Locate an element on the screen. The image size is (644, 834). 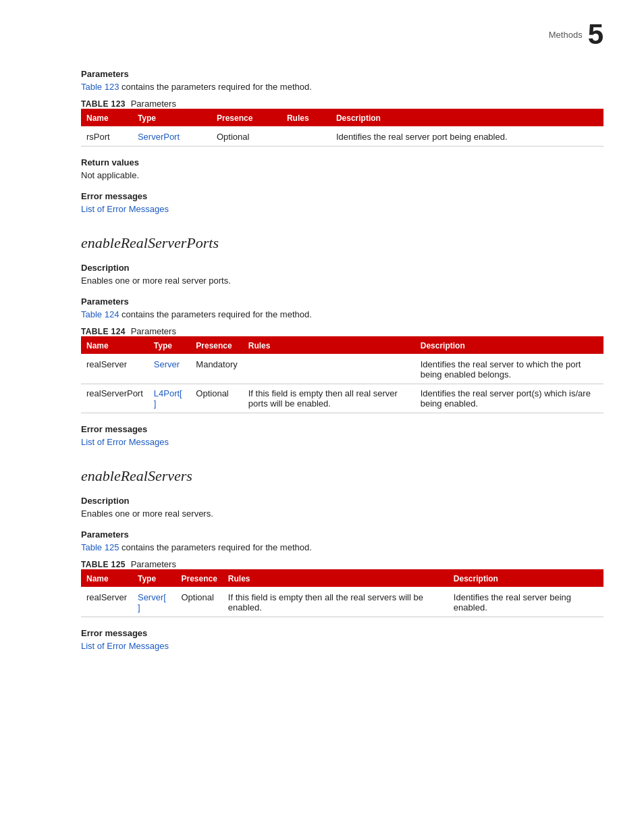
method2-description: Description Enables one or more real ser… is located at coordinates (342, 274).